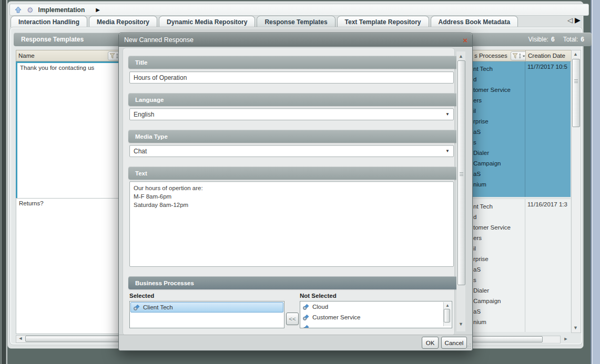 This screenshot has width=600, height=364. I want to click on text-textarea: Our hours of opertion are: M-F 8am-6pm S…, so click(291, 224).